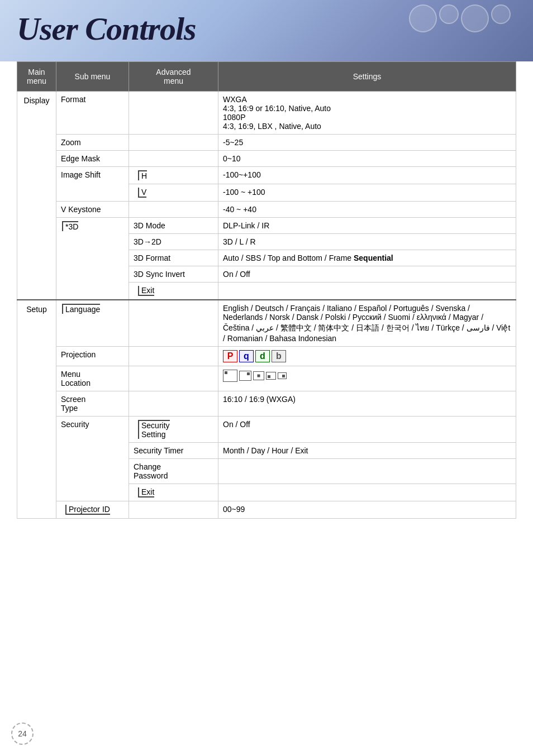 This screenshot has height=756, width=533. I want to click on adv-zoom, so click(174, 143).